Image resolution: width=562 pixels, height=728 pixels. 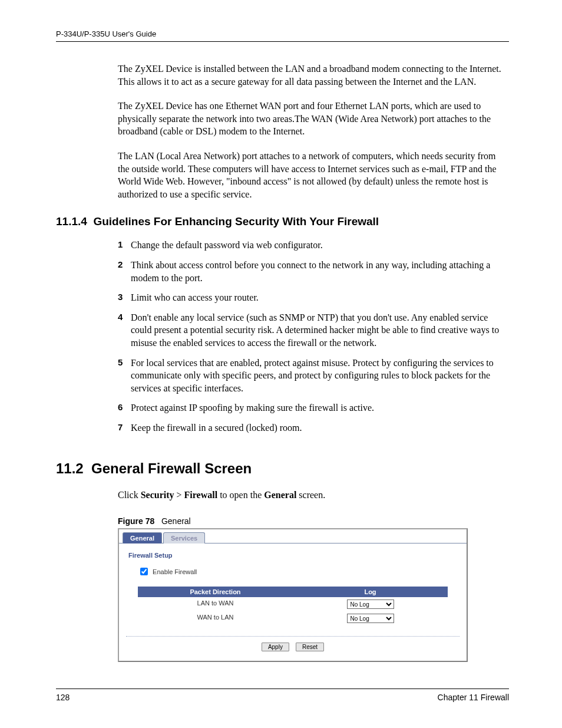 I want to click on chapter-label: Chapter 11 Firewall, so click(x=474, y=697).